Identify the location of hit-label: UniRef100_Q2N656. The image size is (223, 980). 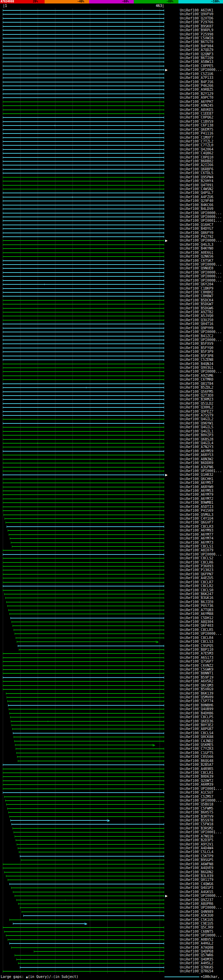
(197, 256).